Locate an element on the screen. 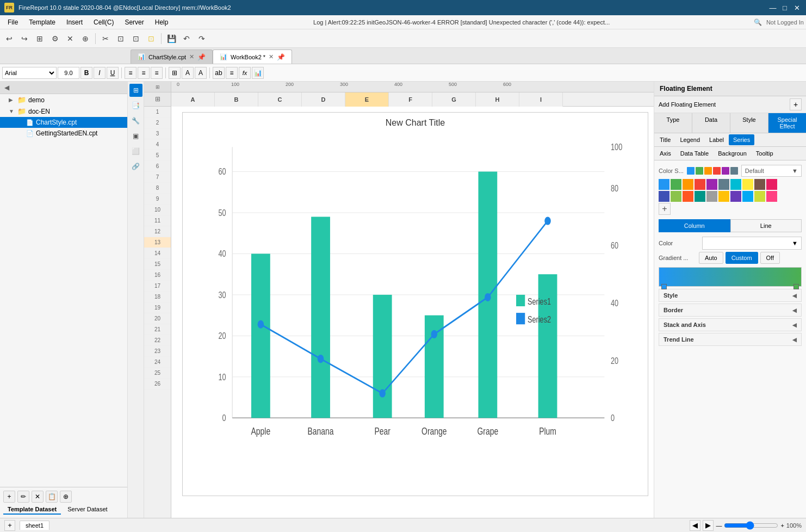  toolbar-delete: ✕ is located at coordinates (70, 39).